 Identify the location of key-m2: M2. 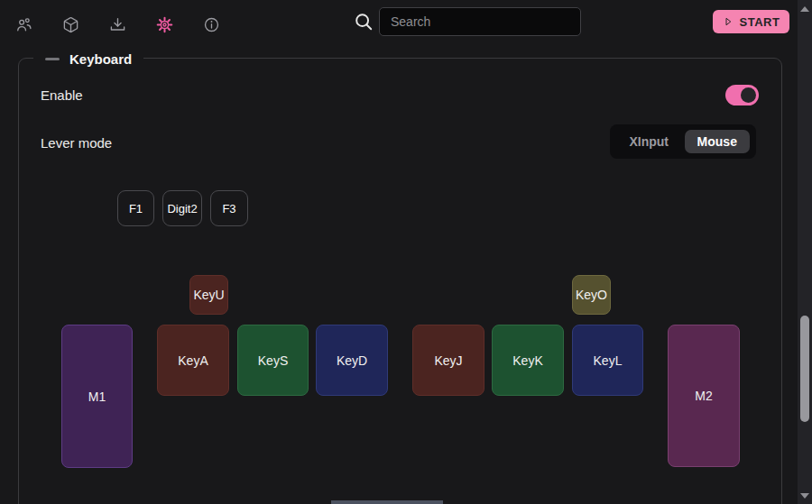
(704, 396).